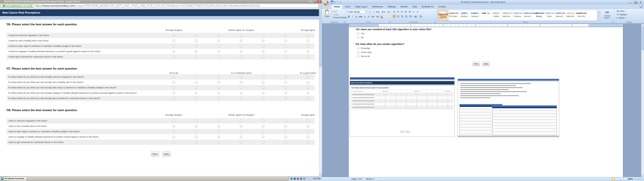  What do you see at coordinates (365, 16) in the screenshot?
I see `subscript-button: x₂` at bounding box center [365, 16].